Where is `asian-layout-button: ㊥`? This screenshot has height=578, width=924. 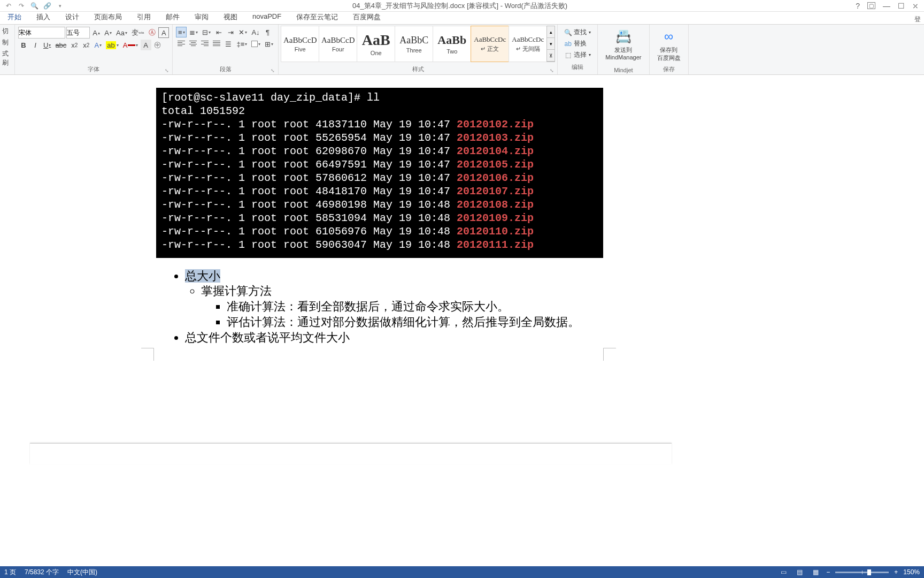
asian-layout-button: ㊥ is located at coordinates (158, 45).